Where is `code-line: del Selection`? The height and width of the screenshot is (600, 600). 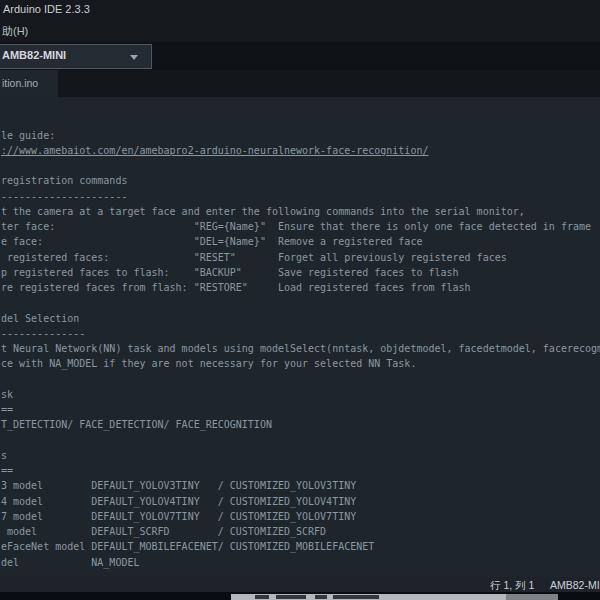
code-line: del Selection is located at coordinates (300, 318).